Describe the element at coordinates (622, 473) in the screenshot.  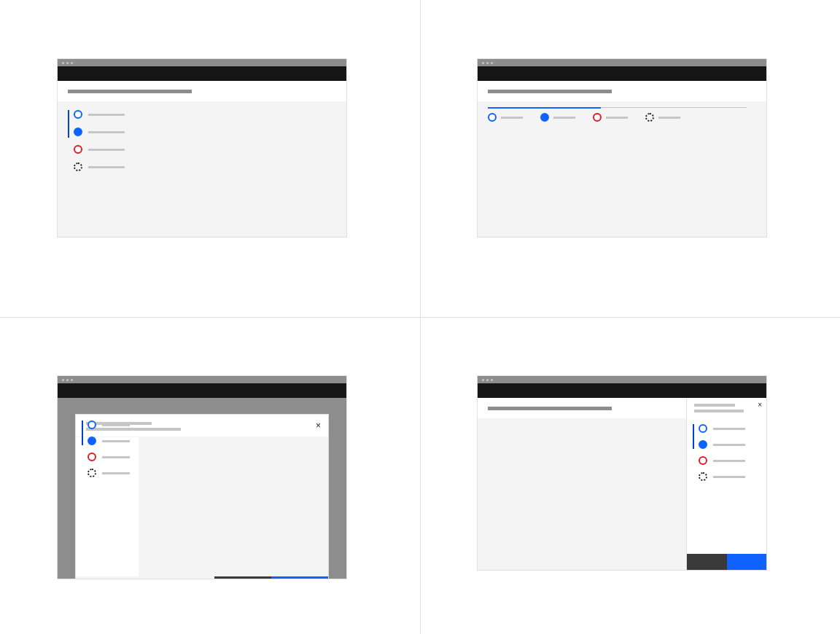
I see `browser-window: ×` at that location.